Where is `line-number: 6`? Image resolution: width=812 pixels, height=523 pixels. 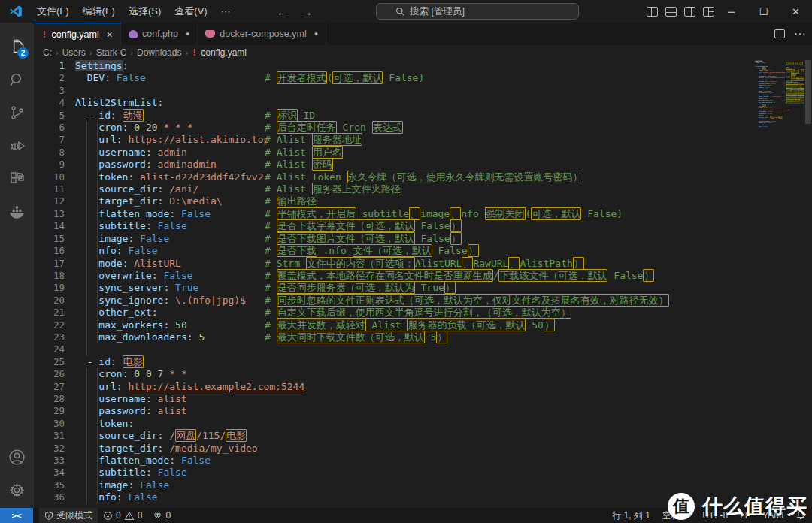 line-number: 6 is located at coordinates (50, 128).